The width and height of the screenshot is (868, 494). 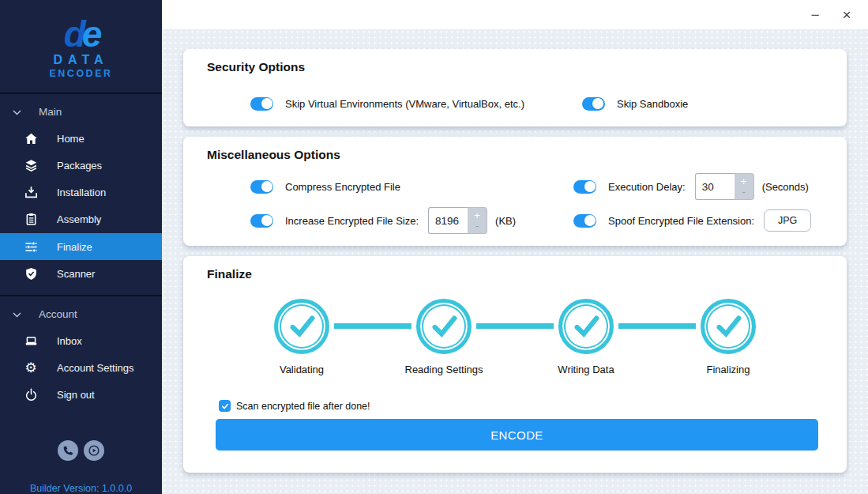 I want to click on execution-delay-input, so click(x=715, y=187).